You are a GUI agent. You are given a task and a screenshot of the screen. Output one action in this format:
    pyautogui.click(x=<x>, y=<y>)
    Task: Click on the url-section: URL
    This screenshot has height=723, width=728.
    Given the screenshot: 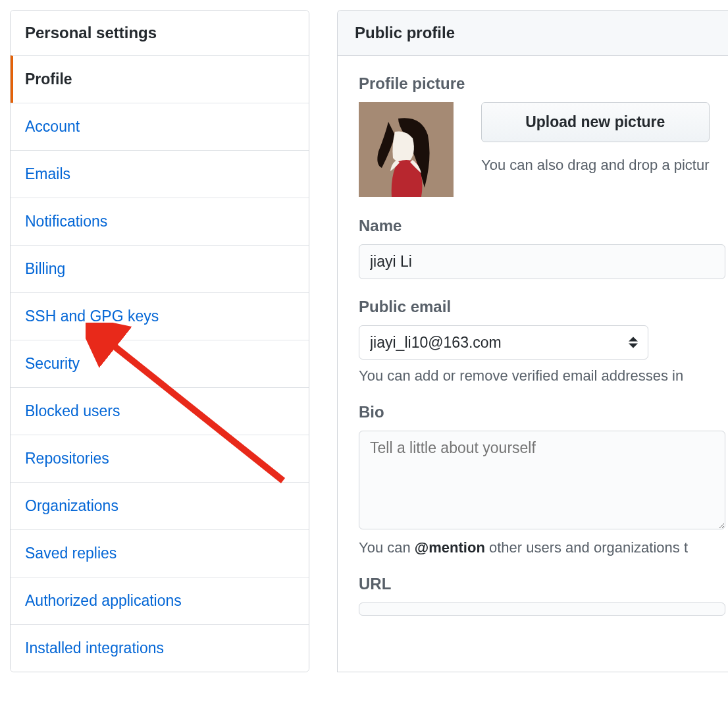 What is the action you would take?
    pyautogui.click(x=542, y=595)
    